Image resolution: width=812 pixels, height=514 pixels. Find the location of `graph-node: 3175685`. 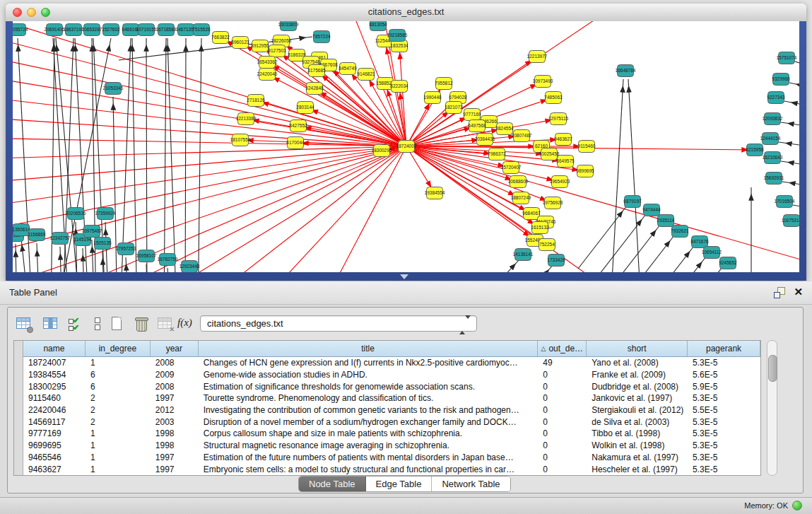

graph-node: 3175685 is located at coordinates (317, 71).